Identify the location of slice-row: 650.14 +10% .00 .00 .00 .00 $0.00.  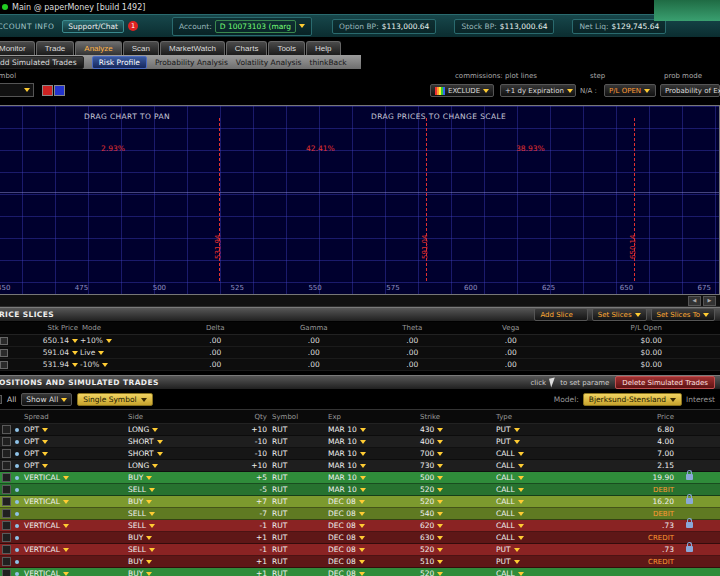
(360, 341).